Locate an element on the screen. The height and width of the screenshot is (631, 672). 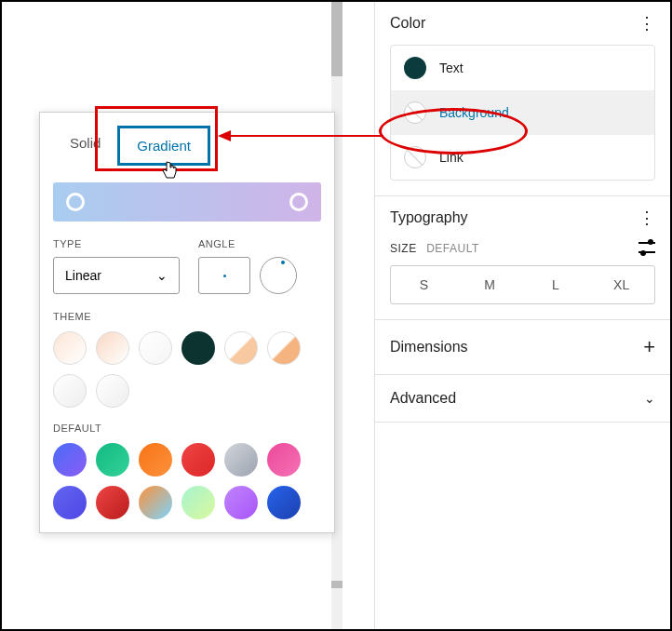
angle-input is located at coordinates (224, 275).